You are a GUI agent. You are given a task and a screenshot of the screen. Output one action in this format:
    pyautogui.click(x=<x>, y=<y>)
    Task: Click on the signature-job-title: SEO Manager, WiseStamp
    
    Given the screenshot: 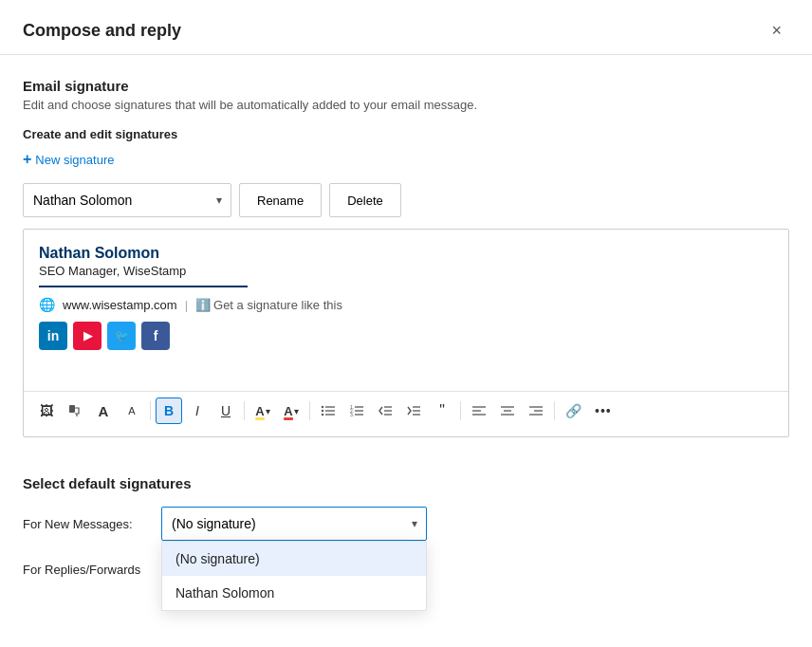 What is the action you would take?
    pyautogui.click(x=406, y=271)
    